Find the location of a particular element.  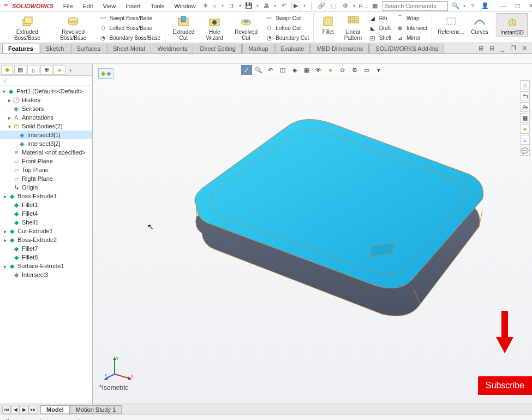

task-file-explorer-icon: 🗁 is located at coordinates (525, 107).